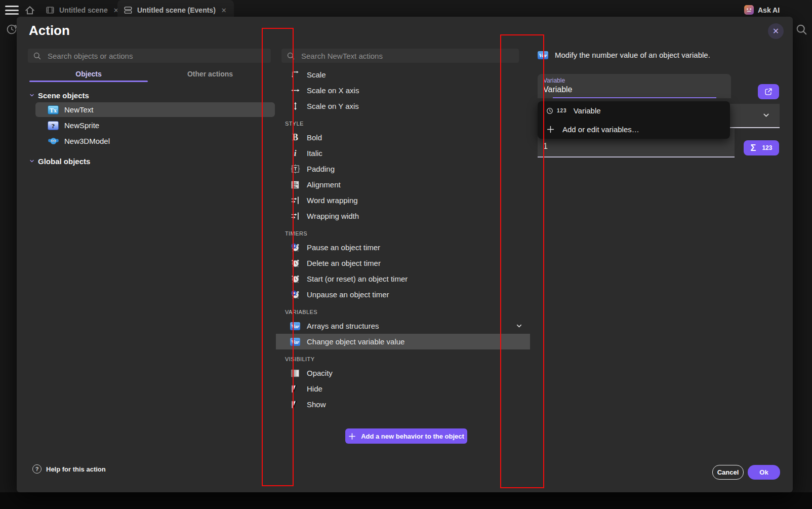  What do you see at coordinates (403, 279) in the screenshot?
I see `action-start-timer: Start (or reset) an object timer` at bounding box center [403, 279].